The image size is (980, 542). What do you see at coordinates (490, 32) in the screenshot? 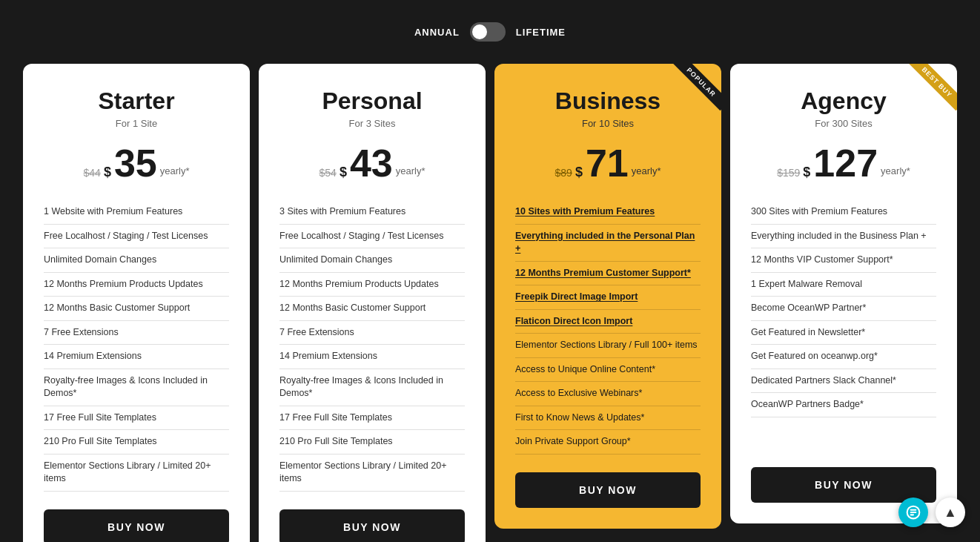
I see `billing-toggle: ANNUAL LIFETIME` at bounding box center [490, 32].